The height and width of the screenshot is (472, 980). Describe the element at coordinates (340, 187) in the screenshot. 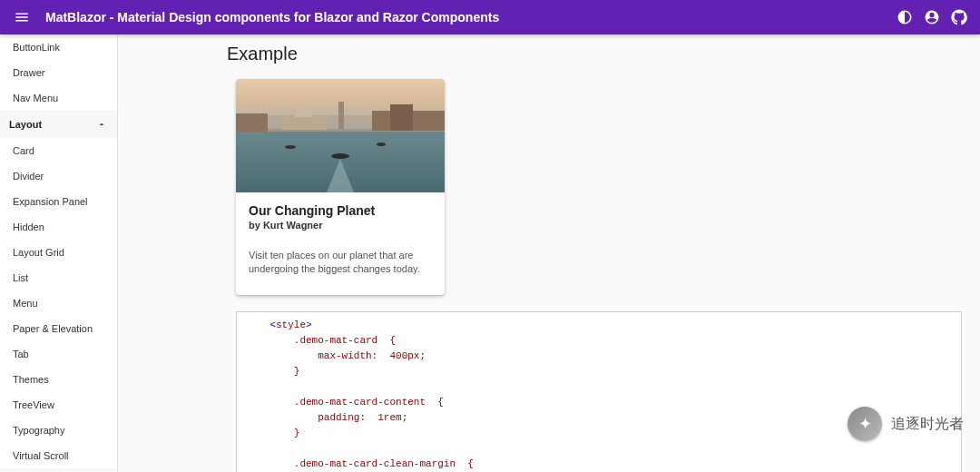

I see `demo-card: Our Changing Planet by Kurt Wagner Visit…` at that location.